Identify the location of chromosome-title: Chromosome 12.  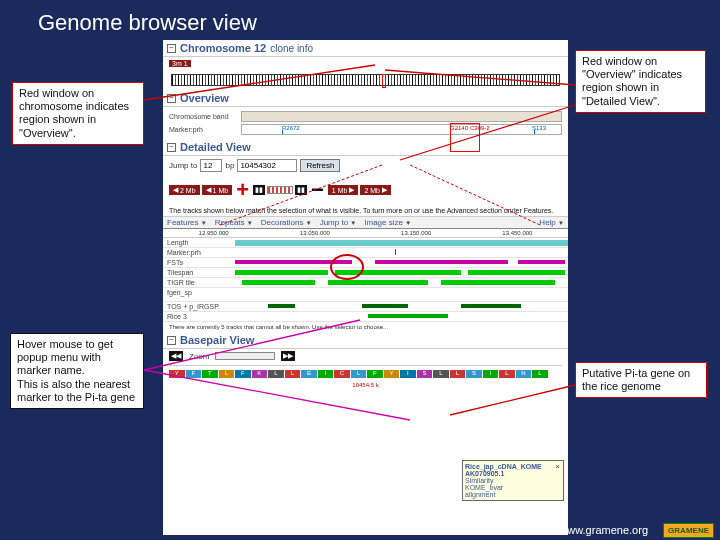
(223, 48).